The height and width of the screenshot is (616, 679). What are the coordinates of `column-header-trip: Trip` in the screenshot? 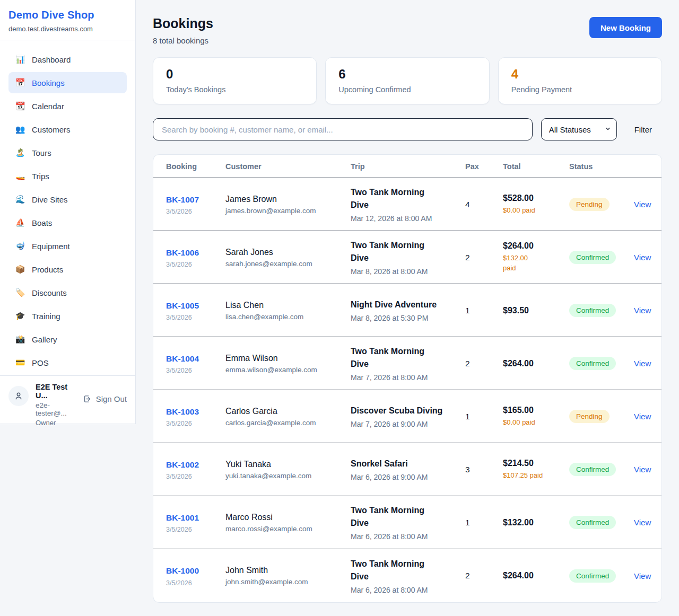 It's located at (408, 166).